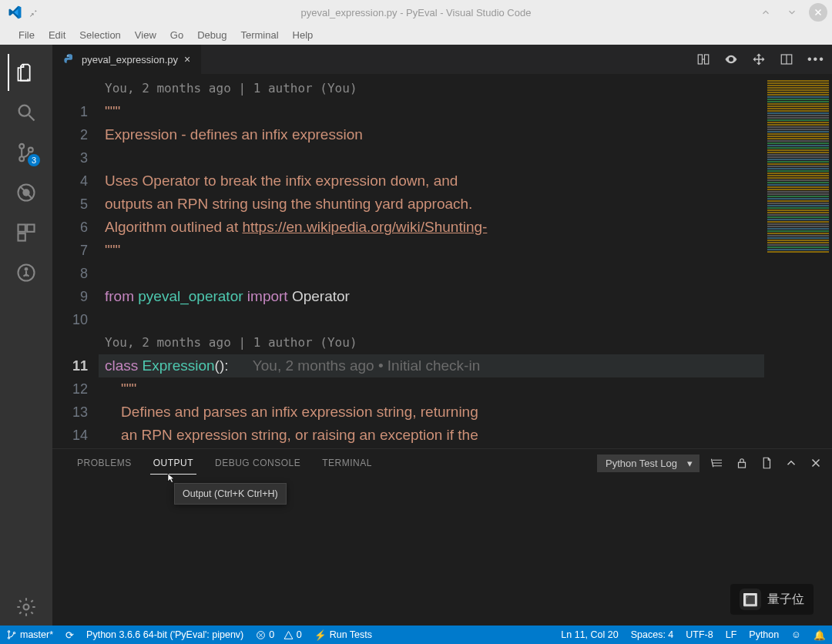  What do you see at coordinates (288, 635) in the screenshot?
I see `warning-icon` at bounding box center [288, 635].